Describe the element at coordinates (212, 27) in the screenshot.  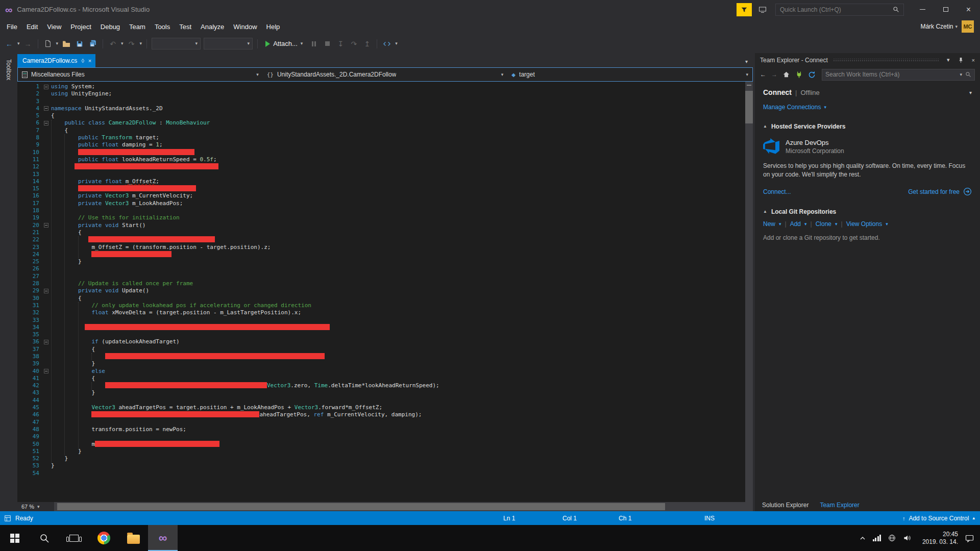
I see `menu-analyze: Analyze` at that location.